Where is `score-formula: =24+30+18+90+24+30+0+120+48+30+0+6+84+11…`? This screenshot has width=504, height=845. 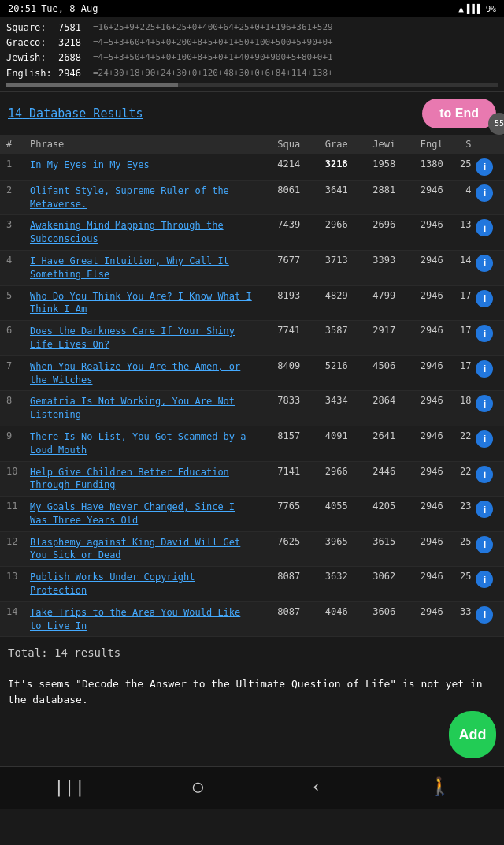 score-formula: =24+30+18+90+24+30+0+120+48+30+0+6+84+11… is located at coordinates (213, 74).